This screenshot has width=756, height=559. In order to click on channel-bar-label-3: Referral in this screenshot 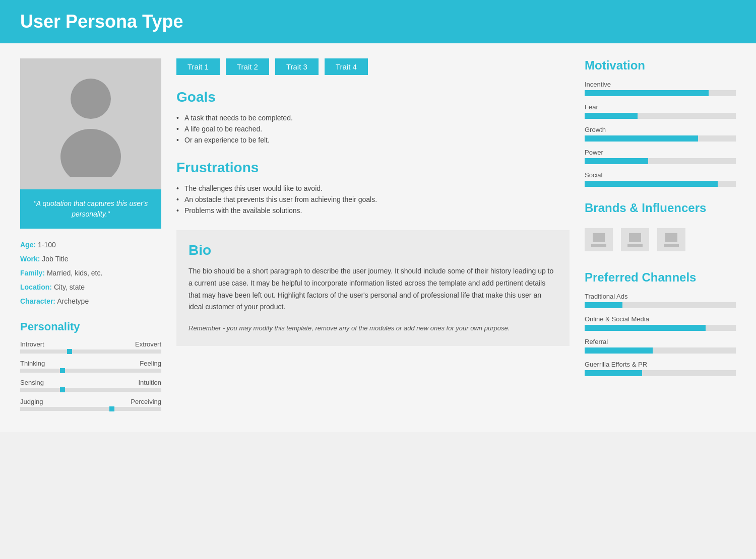, I will do `click(660, 341)`.